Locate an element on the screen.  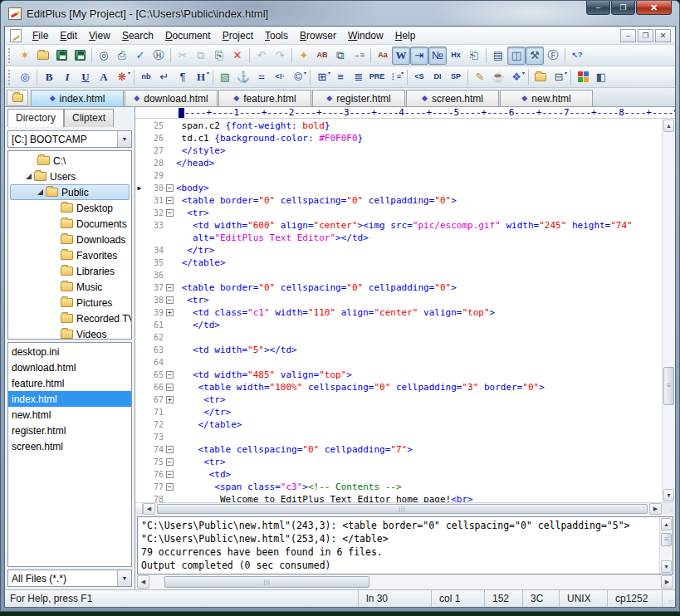
change-case-button: Aa is located at coordinates (383, 56).